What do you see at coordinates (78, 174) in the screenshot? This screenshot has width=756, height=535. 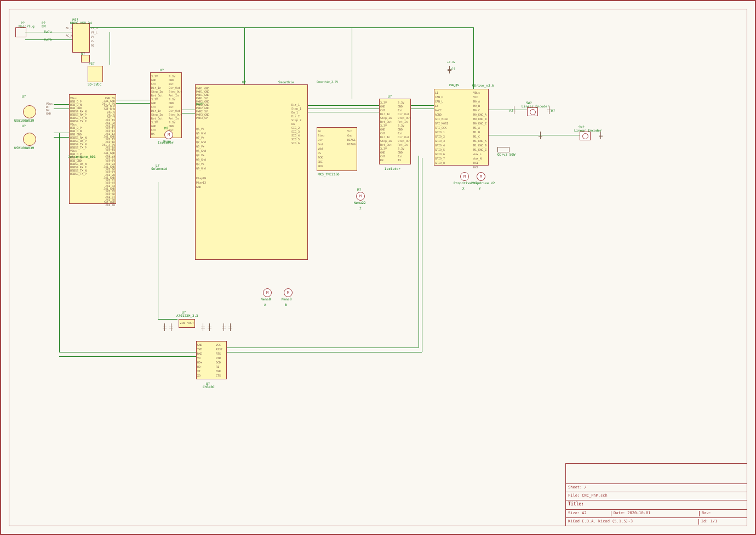 I see `pin-label: USBSS_TX_P` at bounding box center [78, 174].